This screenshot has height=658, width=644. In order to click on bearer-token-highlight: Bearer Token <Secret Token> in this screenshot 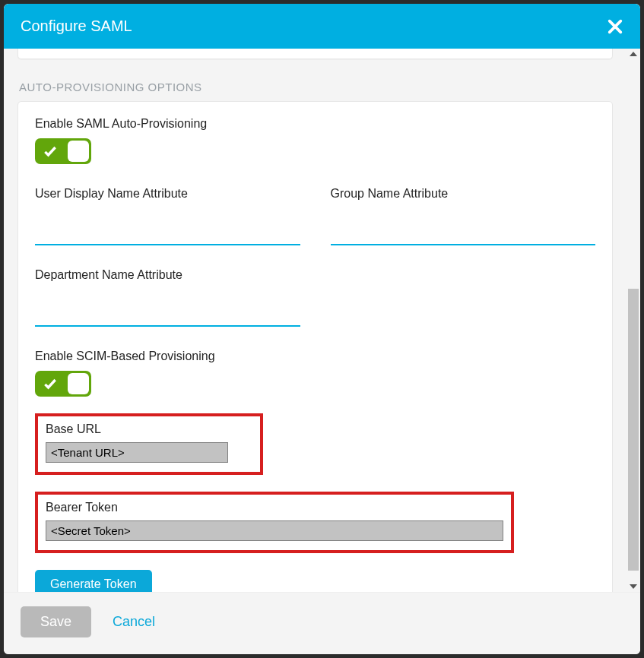, I will do `click(274, 523)`.